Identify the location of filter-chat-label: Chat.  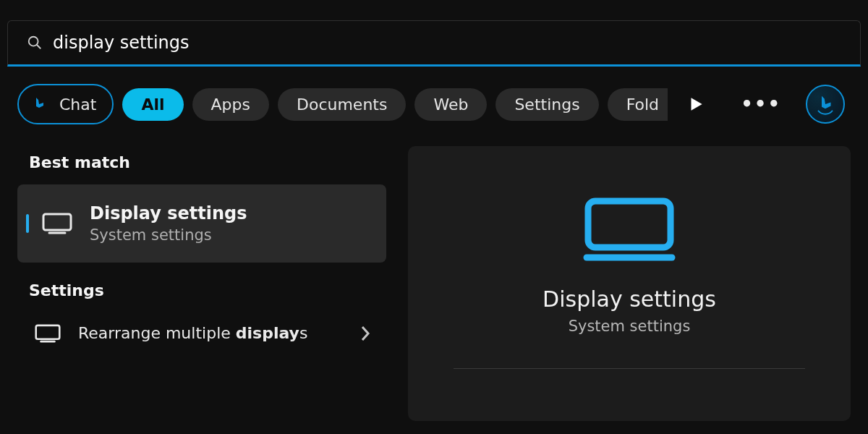
(78, 104).